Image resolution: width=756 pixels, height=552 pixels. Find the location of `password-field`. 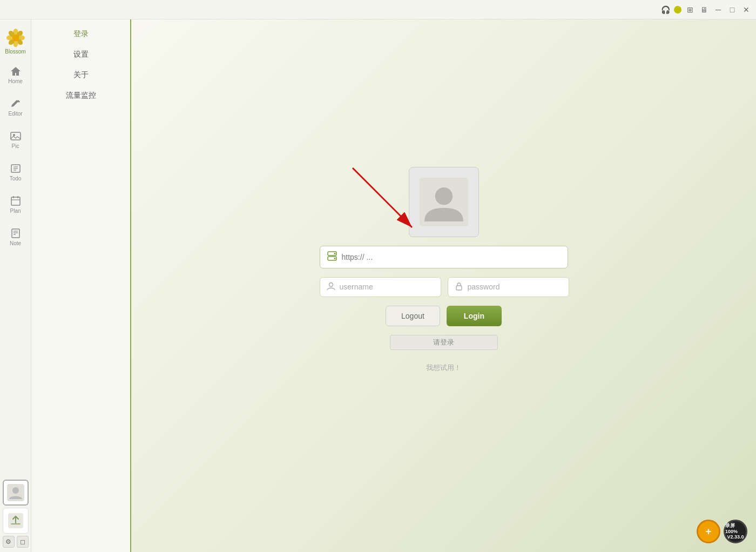

password-field is located at coordinates (509, 287).